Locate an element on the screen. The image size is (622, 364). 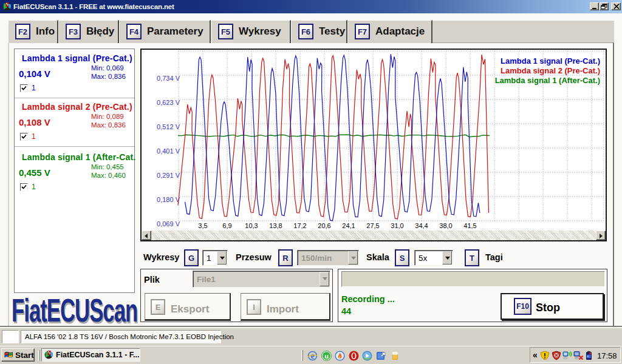
svg-text: 34,4 is located at coordinates (422, 226).